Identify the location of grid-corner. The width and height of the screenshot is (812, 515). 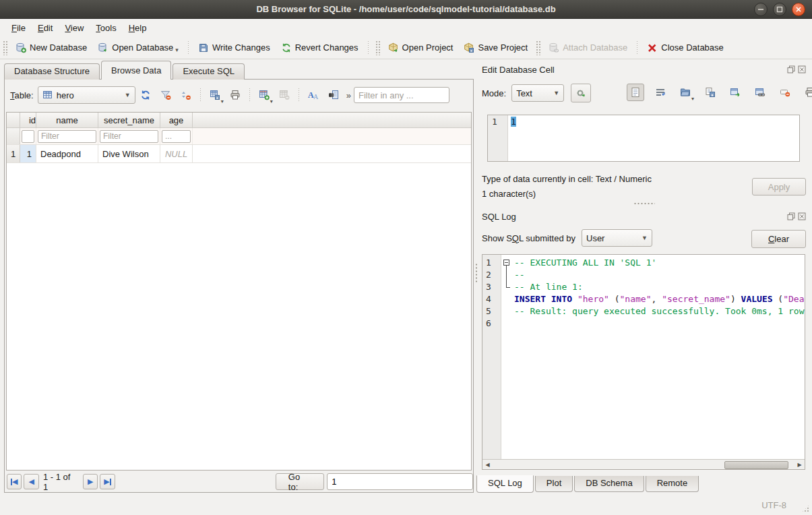
(13, 120).